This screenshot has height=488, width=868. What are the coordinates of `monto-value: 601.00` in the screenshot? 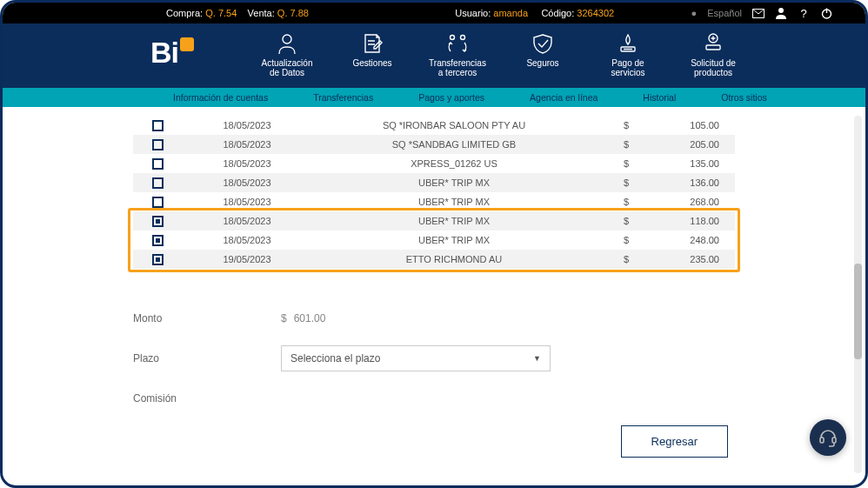 It's located at (310, 318).